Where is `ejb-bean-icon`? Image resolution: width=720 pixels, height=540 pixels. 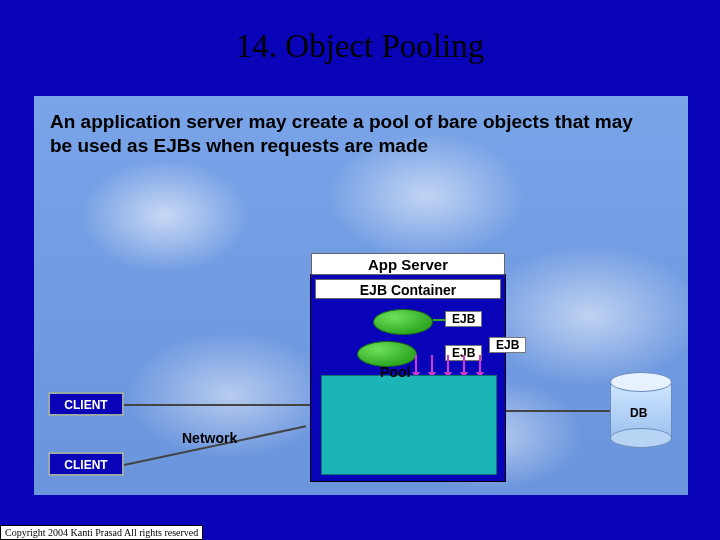
ejb-bean-icon is located at coordinates (403, 322).